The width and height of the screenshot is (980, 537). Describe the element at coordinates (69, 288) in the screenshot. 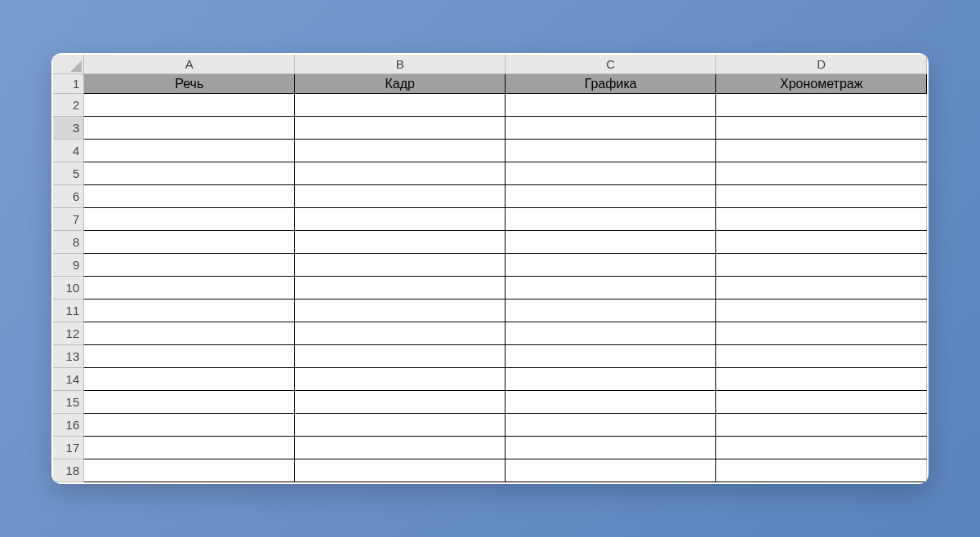

I see `row-header-10: 10` at that location.